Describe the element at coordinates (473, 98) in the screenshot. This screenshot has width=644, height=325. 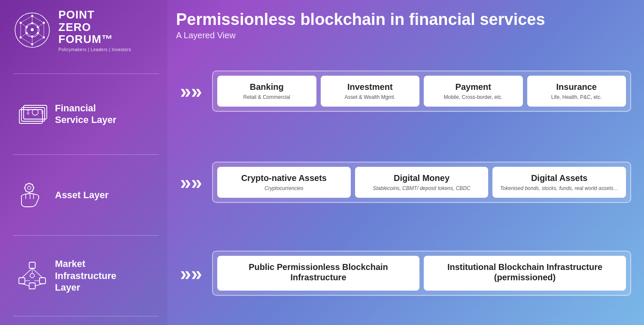
I see `payment-sub: Mobile, Cross-border, etc.` at that location.